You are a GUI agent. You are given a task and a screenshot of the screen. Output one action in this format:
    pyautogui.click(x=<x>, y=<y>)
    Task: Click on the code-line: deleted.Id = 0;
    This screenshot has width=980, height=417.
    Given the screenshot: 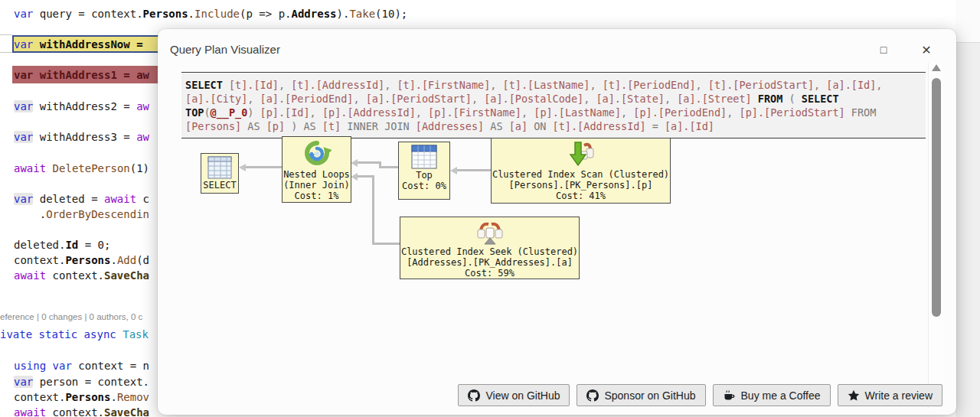 What is the action you would take?
    pyautogui.click(x=62, y=245)
    